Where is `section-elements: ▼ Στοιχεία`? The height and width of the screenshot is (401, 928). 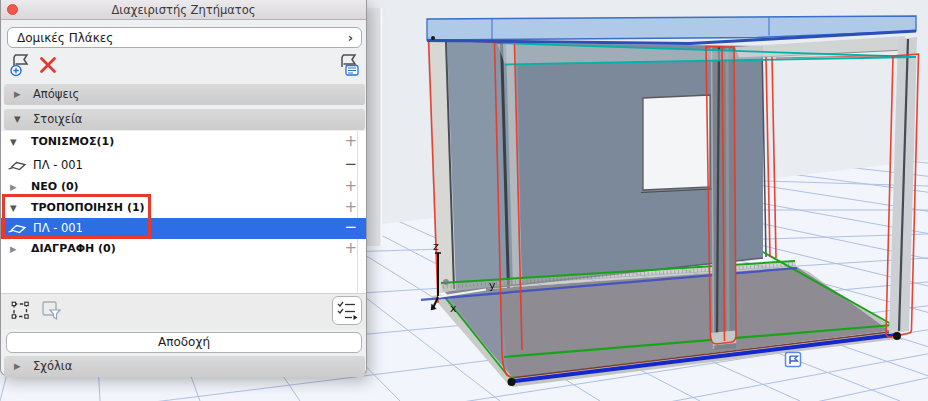
section-elements: ▼ Στοιχεία is located at coordinates (184, 120).